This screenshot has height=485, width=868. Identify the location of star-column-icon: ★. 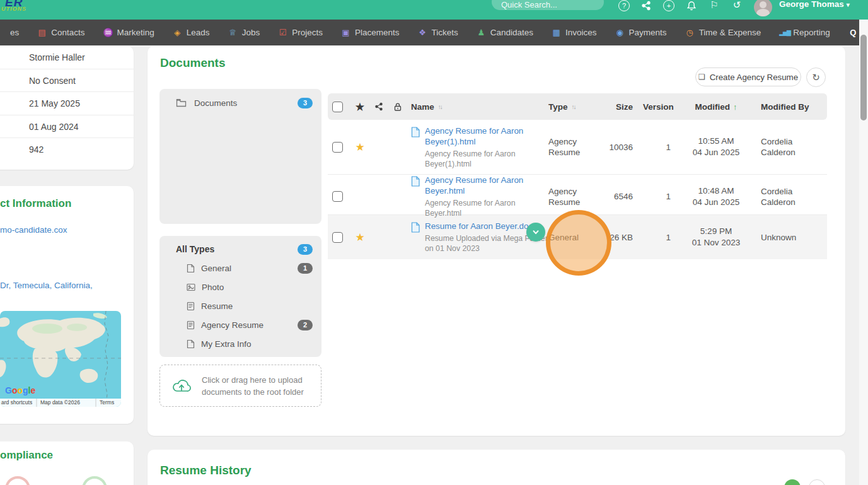
(360, 107).